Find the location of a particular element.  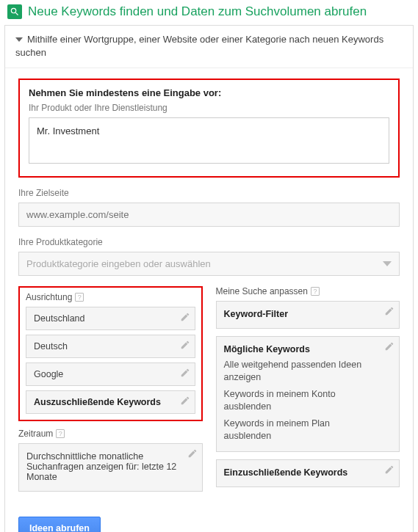

targeting-language: Deutsch is located at coordinates (110, 346).